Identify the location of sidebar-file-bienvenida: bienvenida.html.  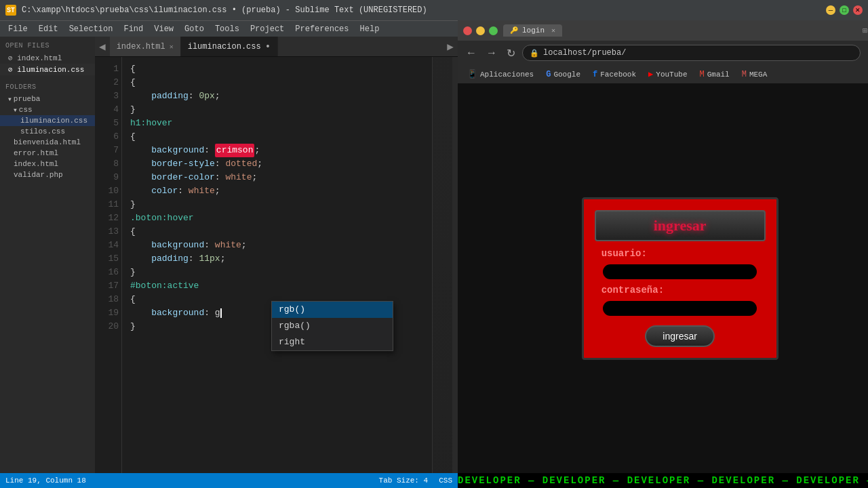
(47, 142).